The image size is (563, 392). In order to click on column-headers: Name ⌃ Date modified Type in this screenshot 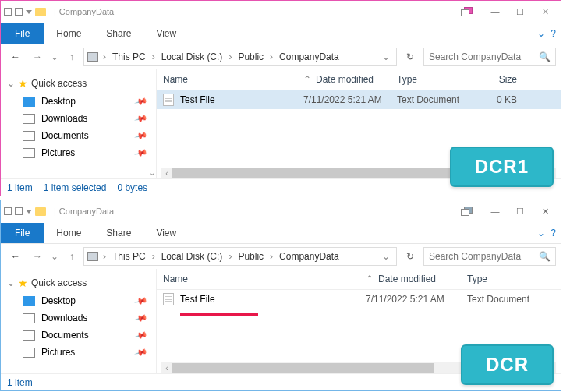, I will do `click(359, 279)`.